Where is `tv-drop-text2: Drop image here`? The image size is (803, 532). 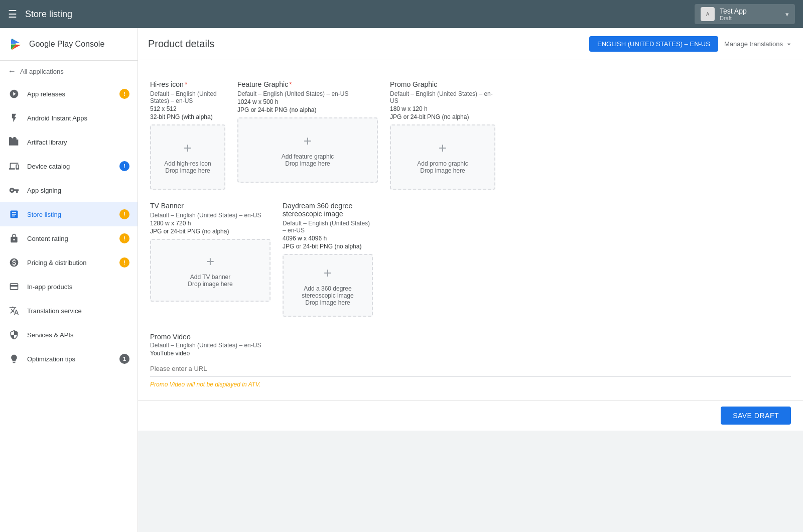 tv-drop-text2: Drop image here is located at coordinates (210, 284).